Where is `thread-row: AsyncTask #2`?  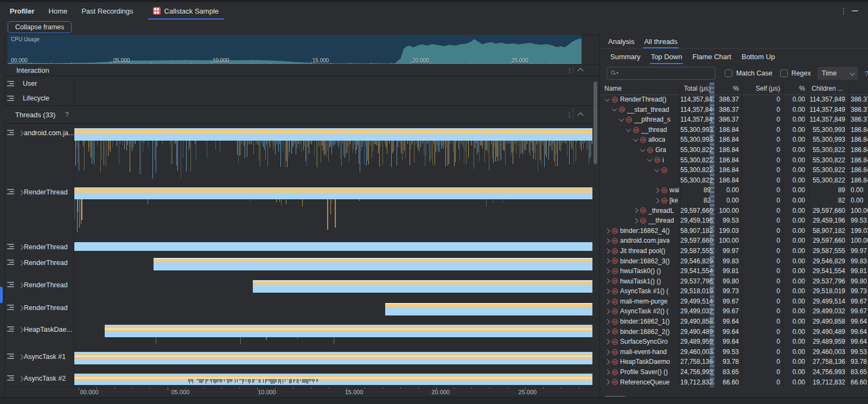 thread-row: AsyncTask #2 is located at coordinates (302, 378).